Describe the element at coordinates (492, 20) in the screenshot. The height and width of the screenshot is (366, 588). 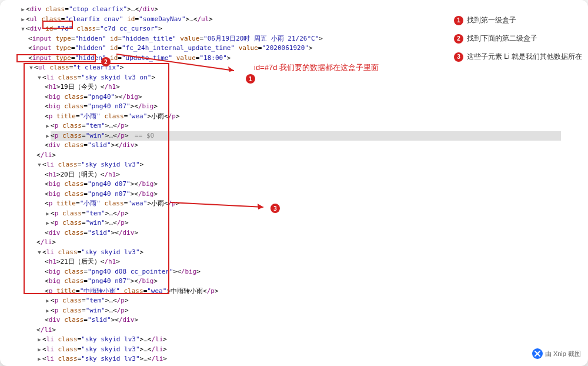
I see `note-text: 找到第一级盒子` at that location.